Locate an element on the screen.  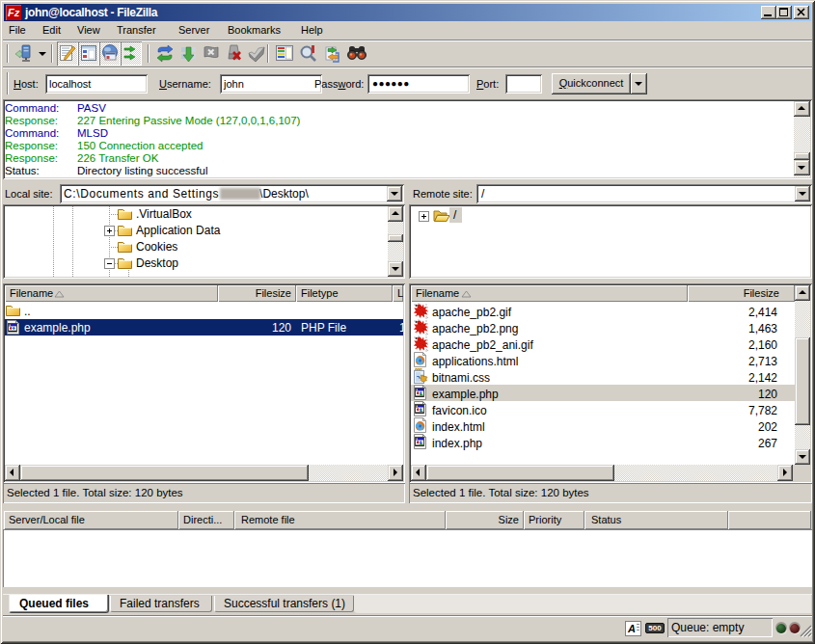
svg-text: Fz is located at coordinates (14, 13).